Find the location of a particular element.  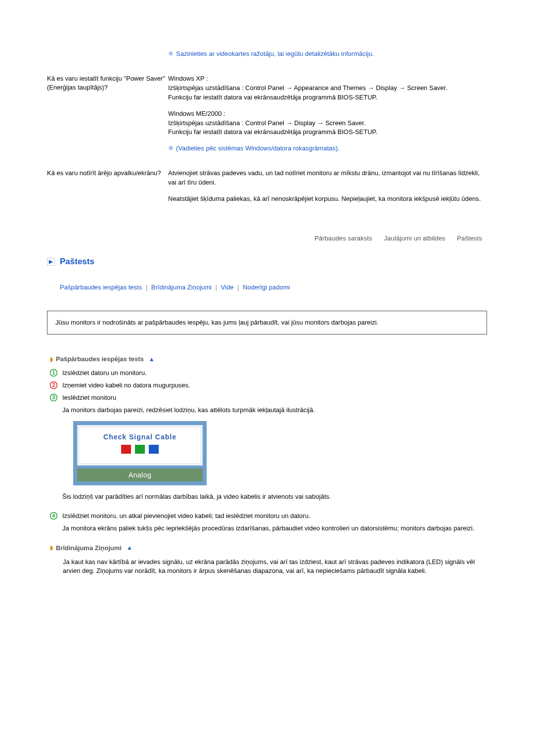

svg-text: 1 is located at coordinates (54, 373).